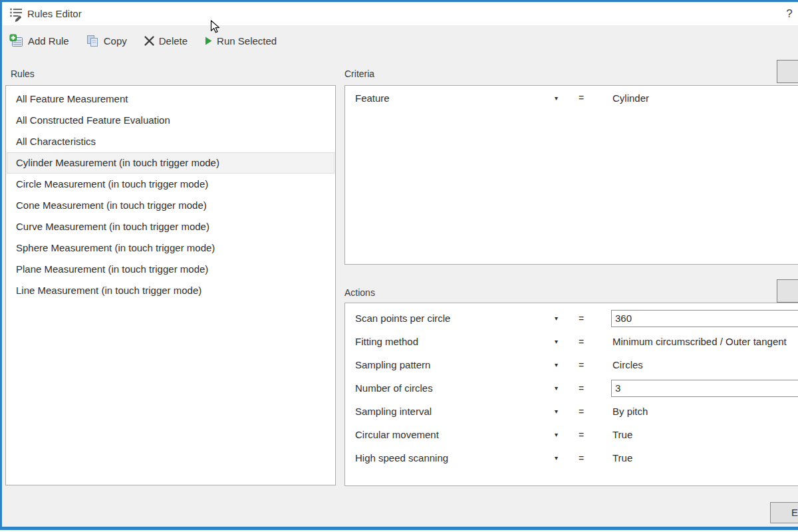 The width and height of the screenshot is (798, 532). Describe the element at coordinates (55, 13) in the screenshot. I see `window-title: Rules Editor` at that location.